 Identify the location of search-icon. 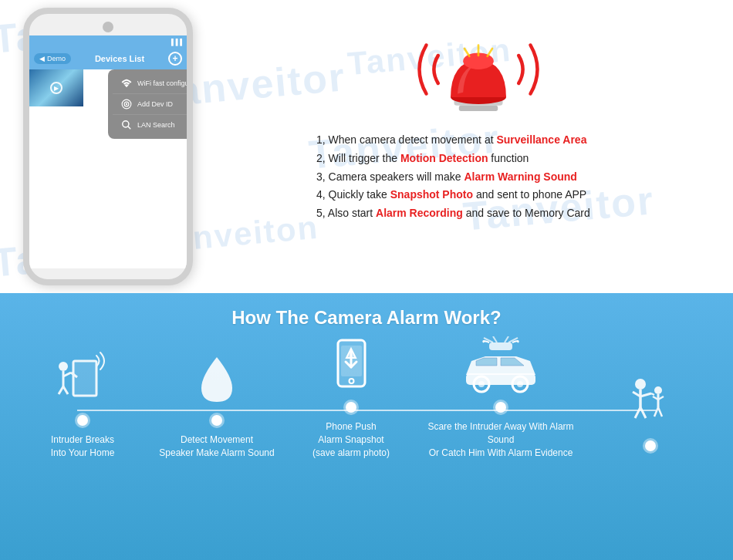
(127, 125).